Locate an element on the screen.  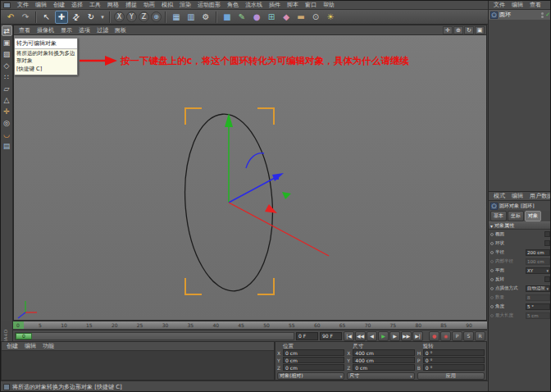
start-frame-input: 0 F is located at coordinates (307, 336).